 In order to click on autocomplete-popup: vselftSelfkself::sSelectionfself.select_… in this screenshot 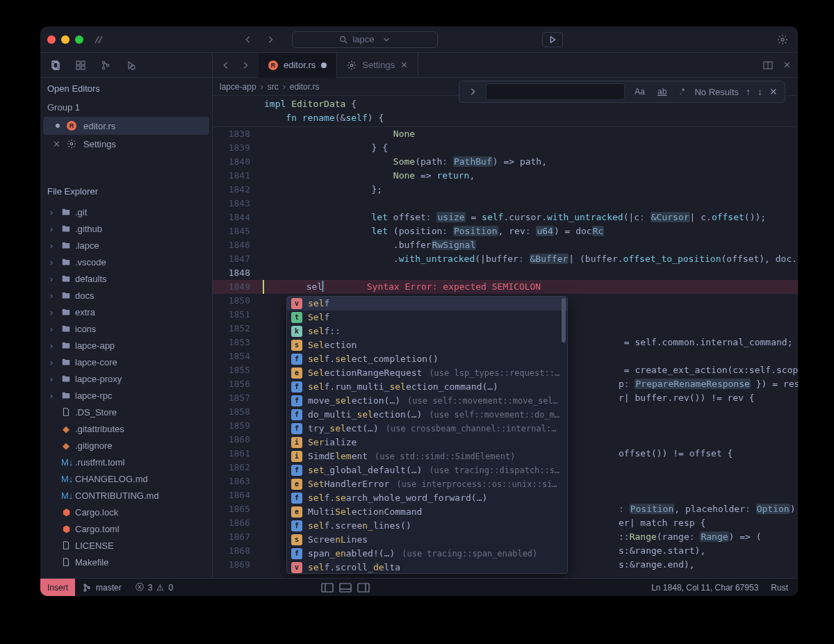, I will do `click(427, 435)`.